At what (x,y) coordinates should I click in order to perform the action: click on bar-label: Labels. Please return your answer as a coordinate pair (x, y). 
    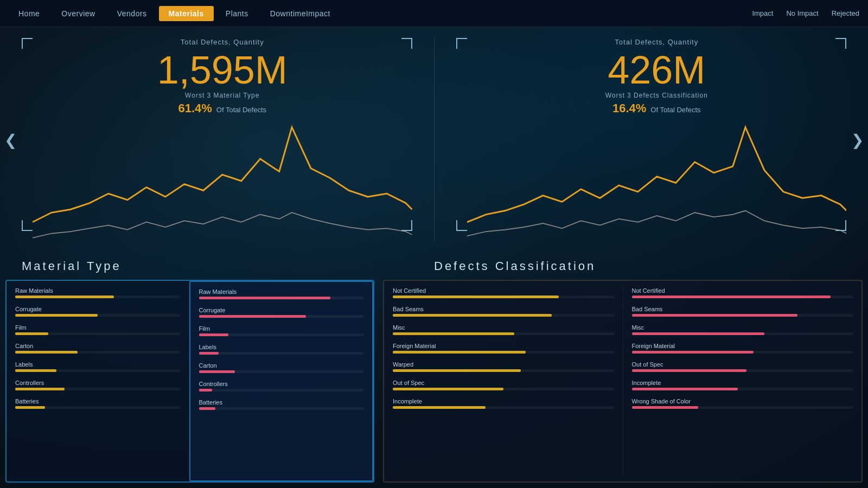
    Looking at the image, I should click on (98, 364).